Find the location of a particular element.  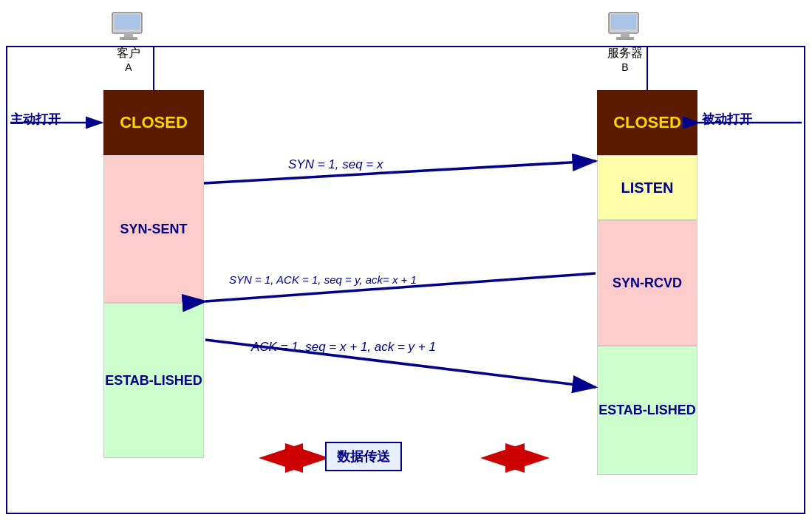

state-estab-right: ESTAB-LISHED is located at coordinates (647, 411).